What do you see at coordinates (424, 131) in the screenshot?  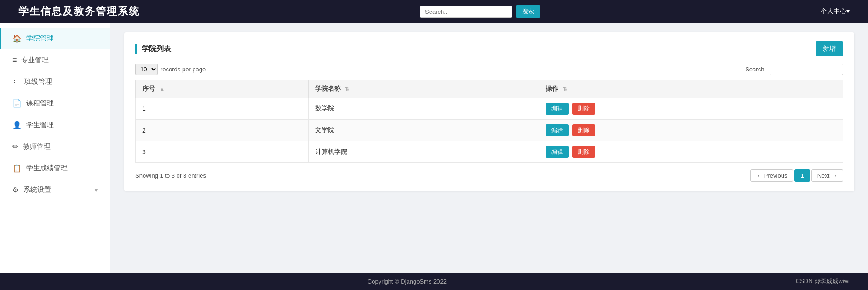 I see `cell-name: 文学院` at bounding box center [424, 131].